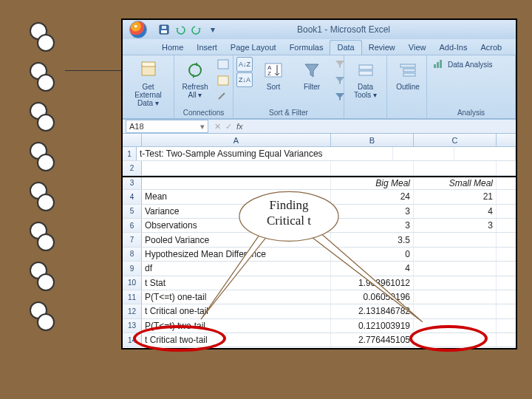 The height and width of the screenshot is (399, 532). What do you see at coordinates (213, 30) in the screenshot?
I see `qat-dropdown-icon: ▾` at bounding box center [213, 30].